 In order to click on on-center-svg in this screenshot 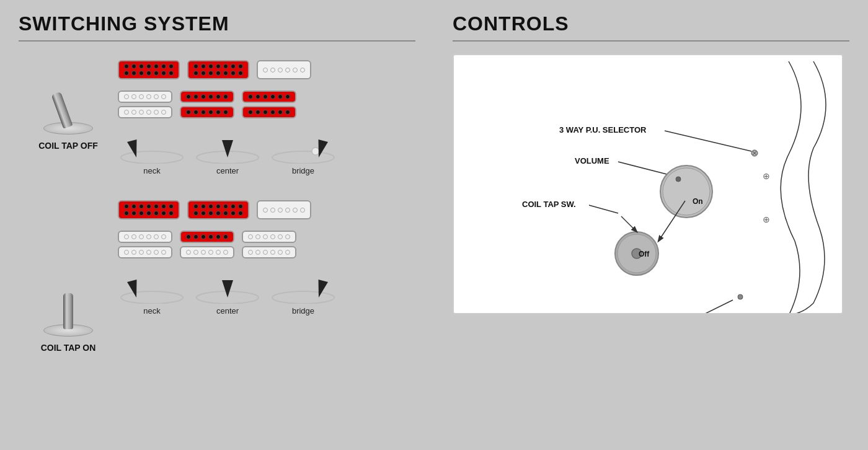, I will do `click(228, 288)`.